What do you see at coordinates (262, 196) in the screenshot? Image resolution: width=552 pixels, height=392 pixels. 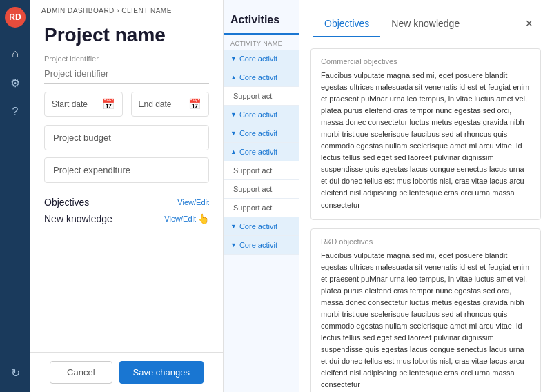 I see `activities-panel: Activities ACTIVITY NAME ▼ Core activit …` at bounding box center [262, 196].